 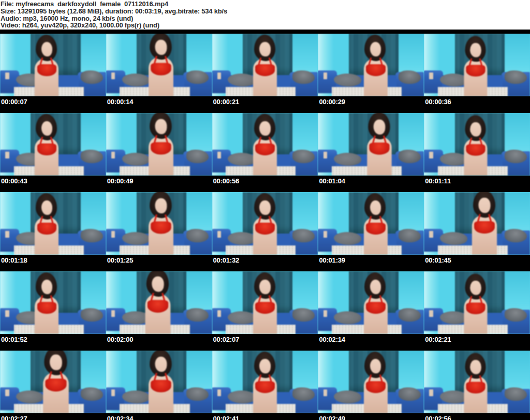 What do you see at coordinates (371, 150) in the screenshot?
I see `thumbnail-cell: 00:01:04` at bounding box center [371, 150].